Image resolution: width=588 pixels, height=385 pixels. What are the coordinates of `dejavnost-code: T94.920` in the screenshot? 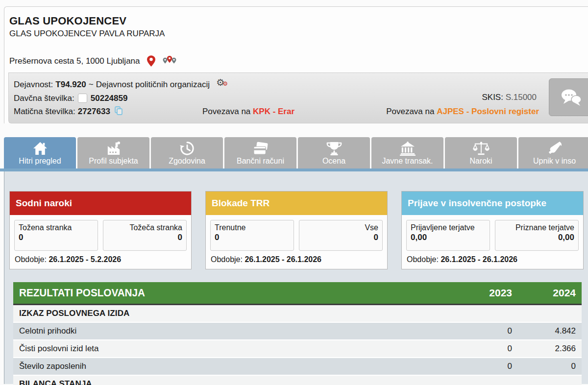 It's located at (71, 84).